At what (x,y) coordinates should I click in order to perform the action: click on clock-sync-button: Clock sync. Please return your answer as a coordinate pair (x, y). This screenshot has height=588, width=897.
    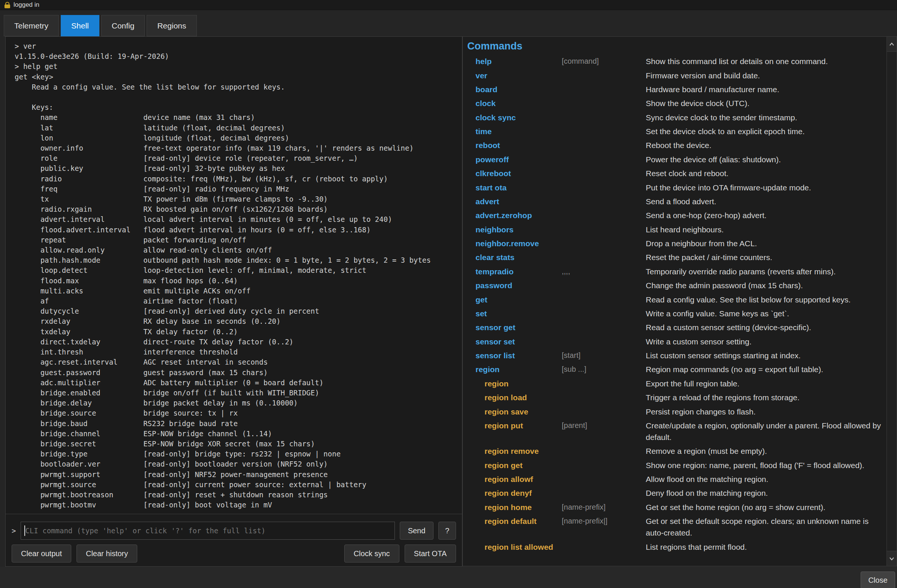
    Looking at the image, I should click on (372, 554).